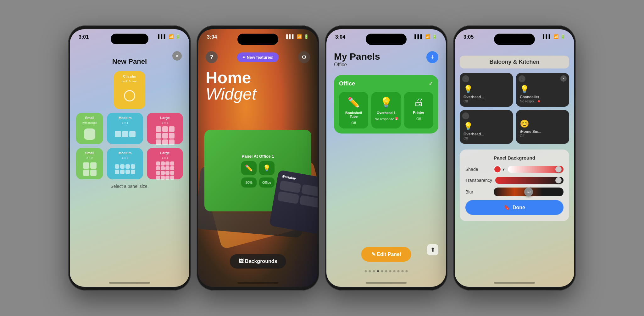  Describe the element at coordinates (353, 110) in the screenshot. I see `office-item-bookshelf: ✏️ Bookshelf Tube Off` at that location.